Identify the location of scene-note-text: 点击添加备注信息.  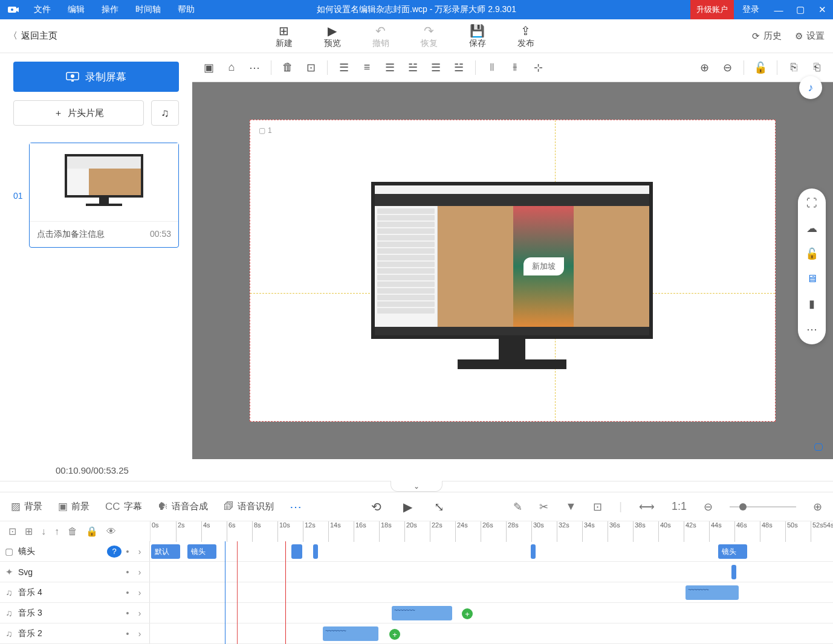
(71, 234).